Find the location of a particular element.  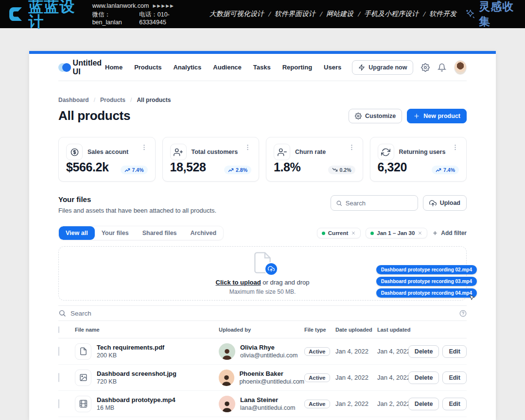

stat-value: 18,528 is located at coordinates (188, 167).